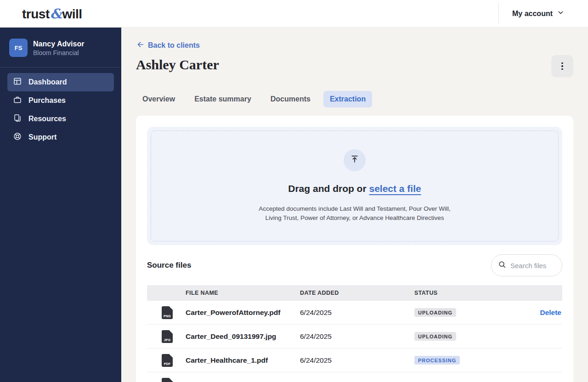 Image resolution: width=588 pixels, height=382 pixels. What do you see at coordinates (562, 66) in the screenshot?
I see `more-options-button` at bounding box center [562, 66].